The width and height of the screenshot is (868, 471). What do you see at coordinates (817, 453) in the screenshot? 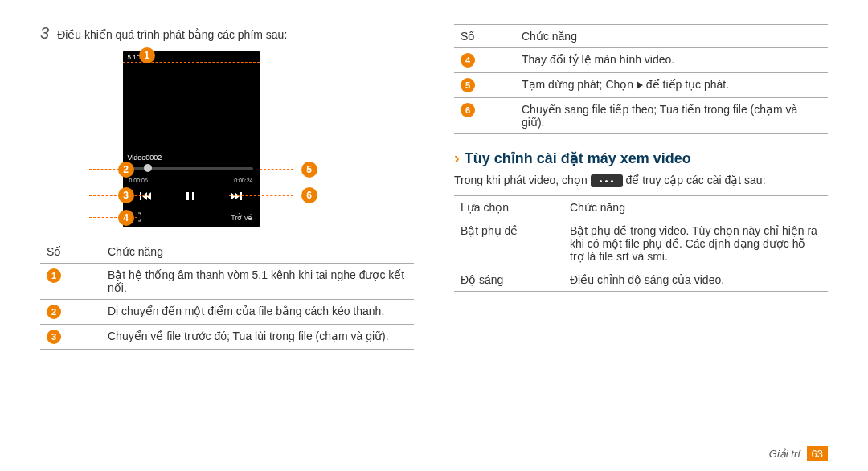
I see `footer-page-number: 63` at bounding box center [817, 453].